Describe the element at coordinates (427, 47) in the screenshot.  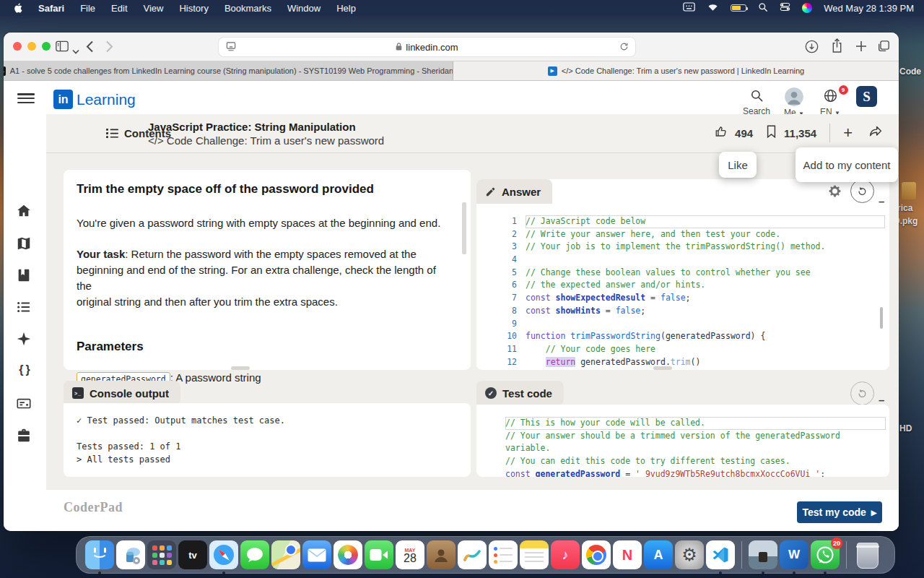
I see `address-bar: linkedin.com` at that location.